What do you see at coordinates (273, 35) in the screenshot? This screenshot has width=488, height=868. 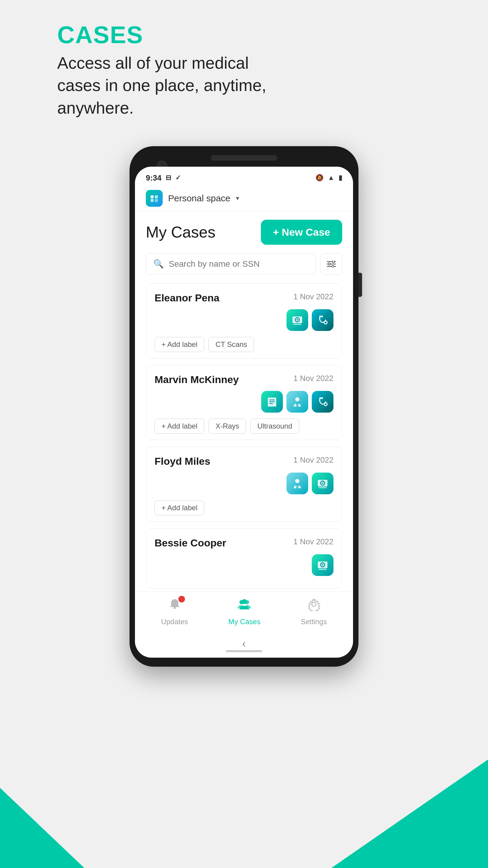 I see `page-title: CASES` at bounding box center [273, 35].